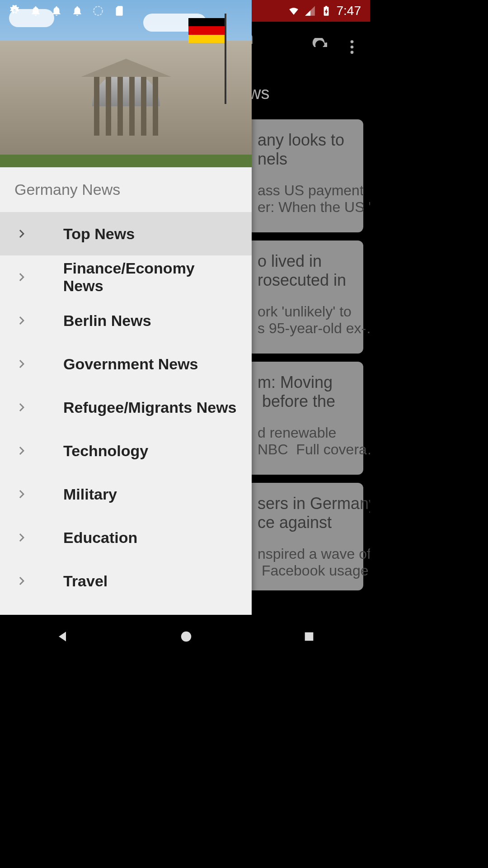  I want to click on signal-icon, so click(310, 11).